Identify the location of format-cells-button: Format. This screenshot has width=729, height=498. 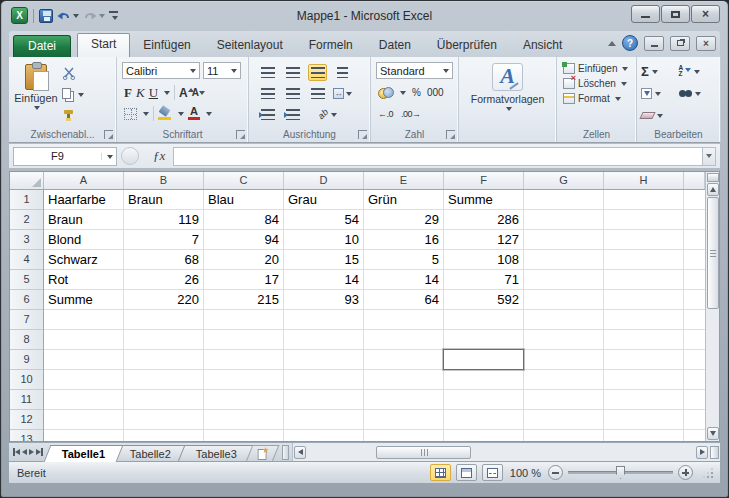
(596, 98).